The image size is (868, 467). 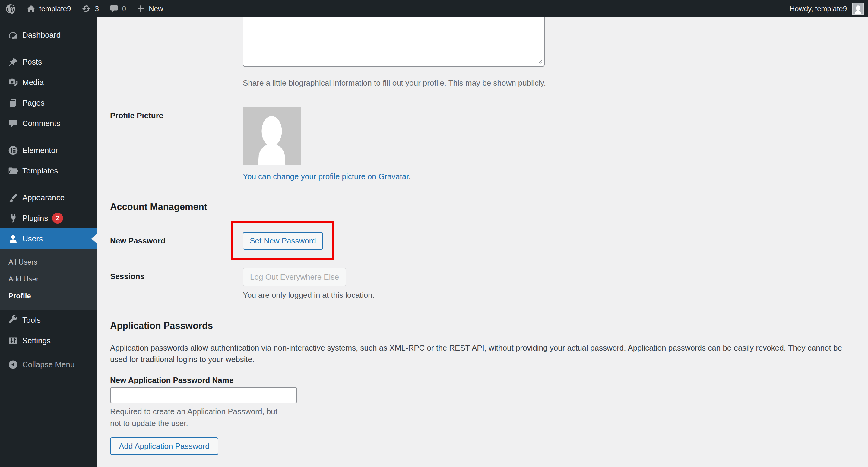 I want to click on sidebar-label: Pages, so click(x=33, y=103).